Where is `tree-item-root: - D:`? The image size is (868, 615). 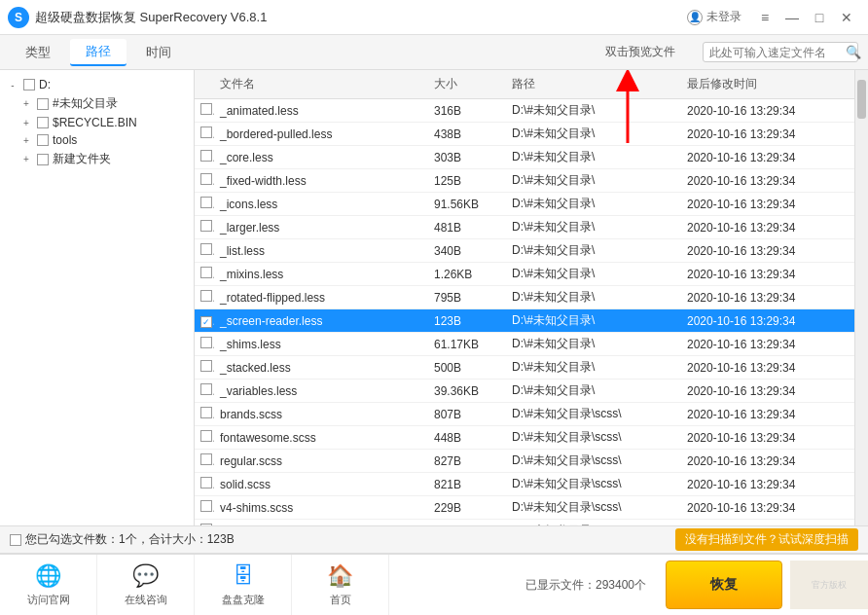 tree-item-root: - D: is located at coordinates (97, 85).